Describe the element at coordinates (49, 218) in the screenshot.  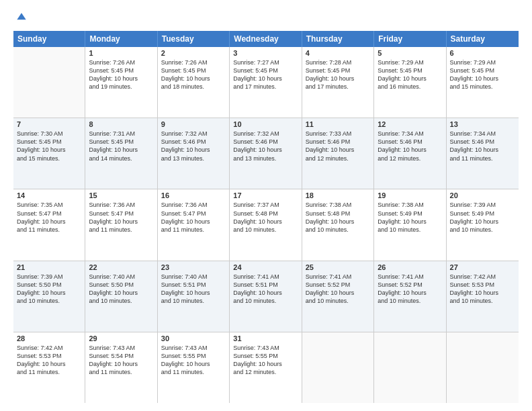
I see `day-info: Sunrise: 7:35 AM Sunset: 5:47 PM Dayligh…` at that location.